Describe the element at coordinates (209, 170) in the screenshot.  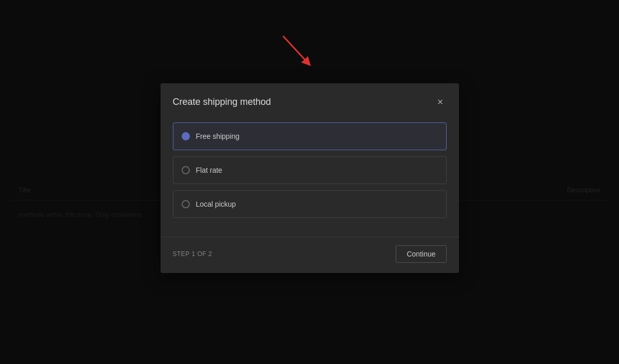
I see `flat-rate-label: Flat rate` at that location.